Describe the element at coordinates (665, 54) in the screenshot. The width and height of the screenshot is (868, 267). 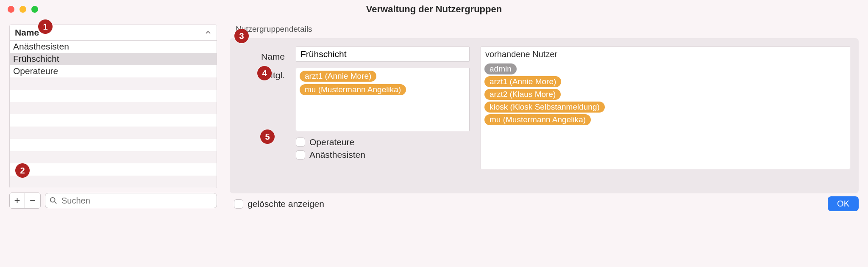
I see `available-users-title: vorhandene Nutzer` at that location.